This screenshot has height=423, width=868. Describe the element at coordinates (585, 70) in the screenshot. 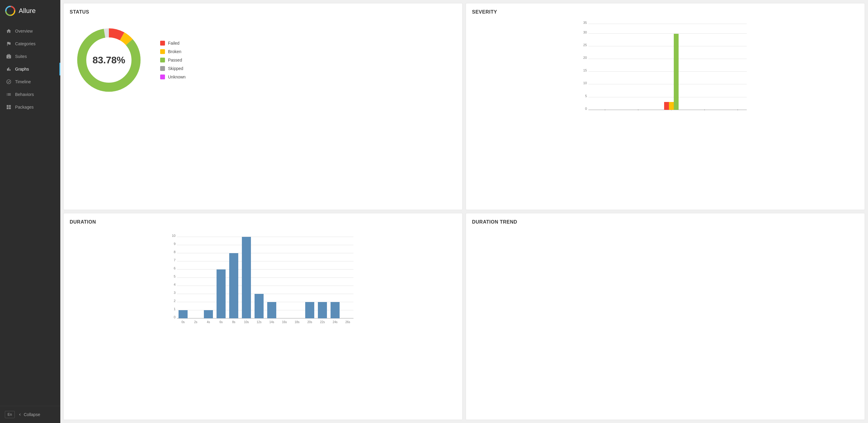

I see `svg-text: 15` at that location.